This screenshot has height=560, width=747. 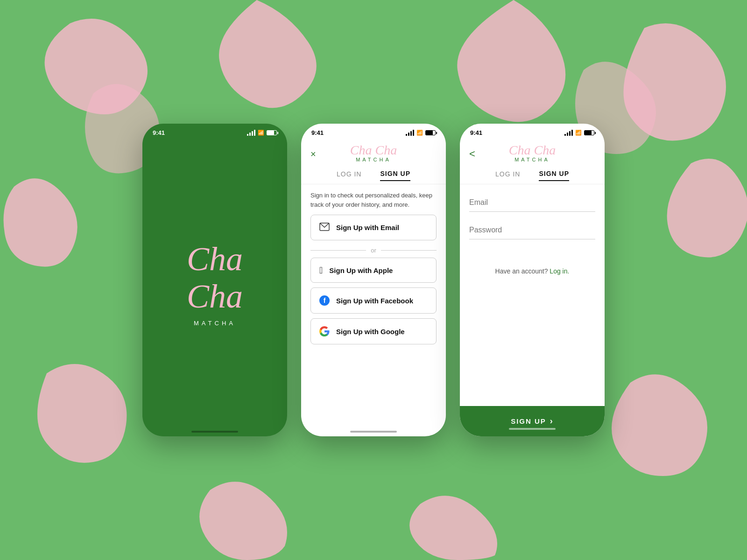 What do you see at coordinates (324, 331) in the screenshot?
I see `google-icon` at bounding box center [324, 331].